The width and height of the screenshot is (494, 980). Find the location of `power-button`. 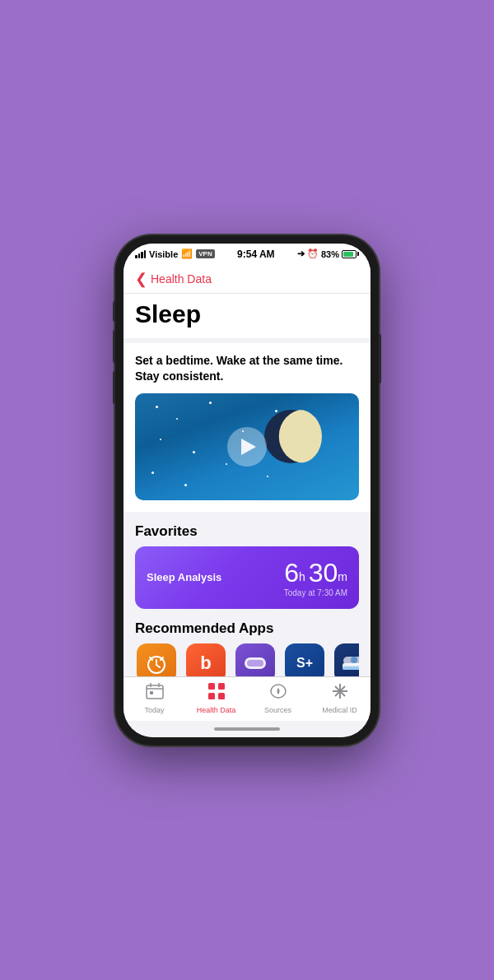

power-button is located at coordinates (380, 359).